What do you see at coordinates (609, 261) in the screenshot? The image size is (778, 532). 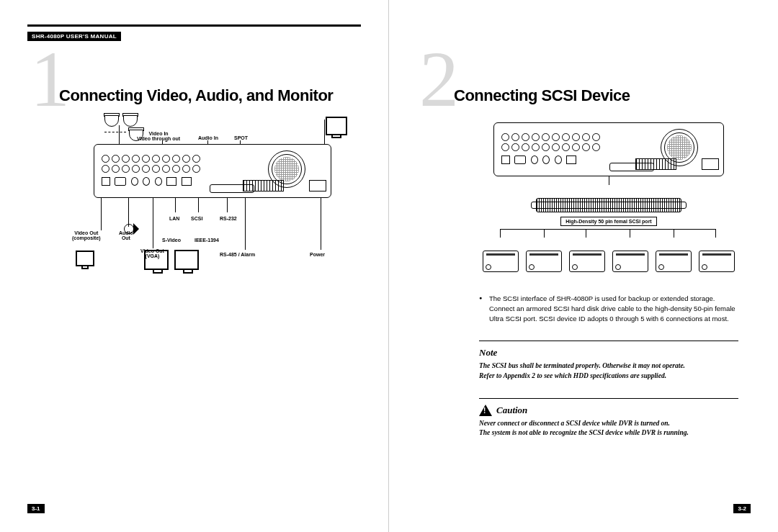 I see `scsi-drives-row` at bounding box center [609, 261].